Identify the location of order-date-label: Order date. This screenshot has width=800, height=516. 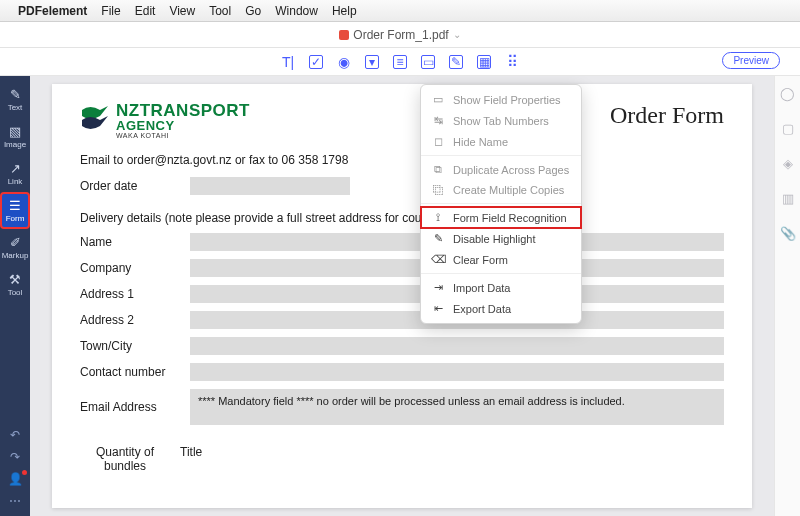
(135, 186).